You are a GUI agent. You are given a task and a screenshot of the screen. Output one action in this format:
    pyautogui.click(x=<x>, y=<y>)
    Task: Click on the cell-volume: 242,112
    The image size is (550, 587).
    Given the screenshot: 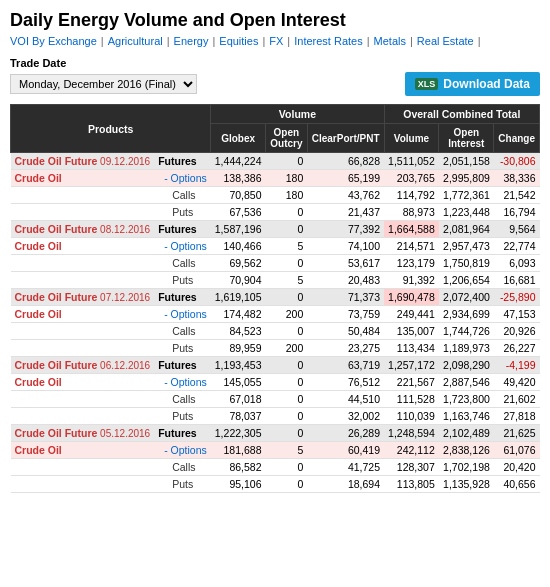 What is the action you would take?
    pyautogui.click(x=412, y=450)
    